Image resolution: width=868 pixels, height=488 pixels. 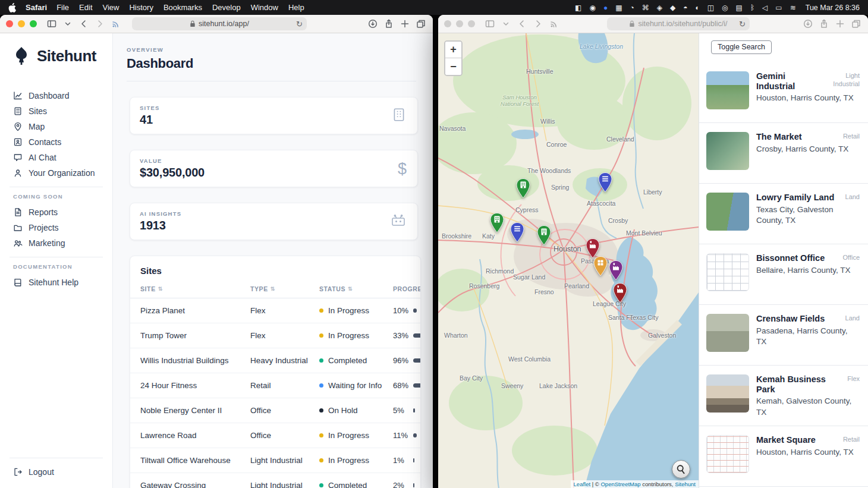 I want to click on column-progress: PROGRESS⇅, so click(x=407, y=289).